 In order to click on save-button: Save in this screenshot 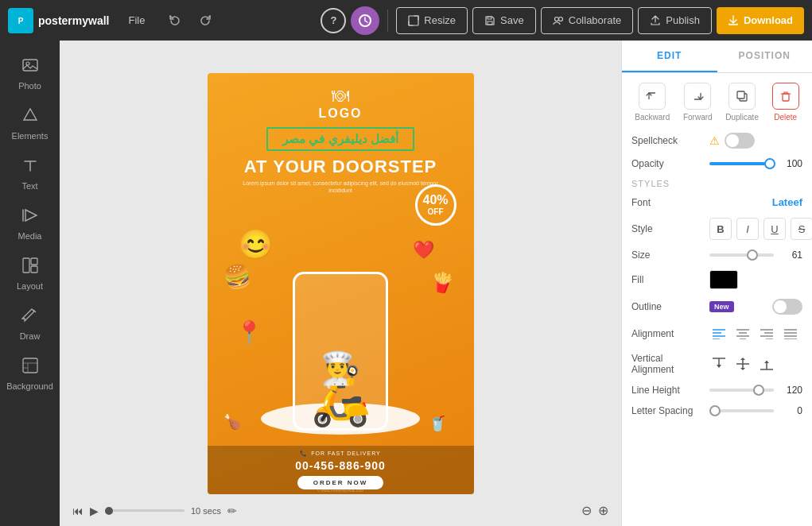, I will do `click(504, 21)`.